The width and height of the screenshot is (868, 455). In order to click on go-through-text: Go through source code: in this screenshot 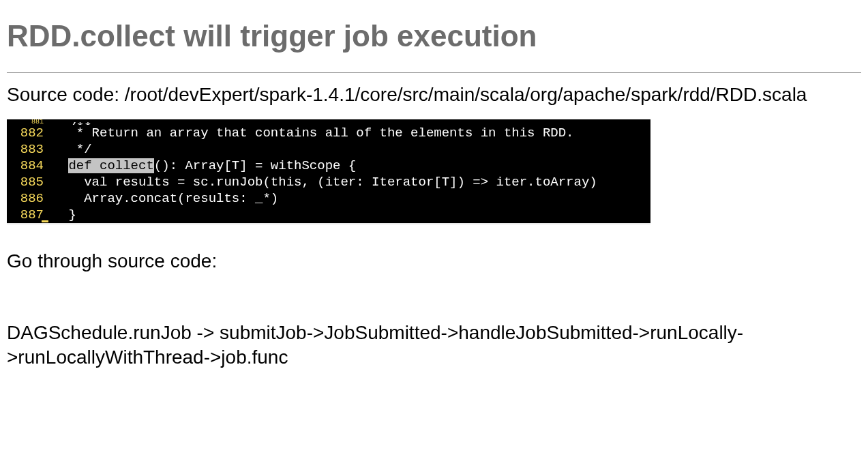, I will do `click(434, 255)`.